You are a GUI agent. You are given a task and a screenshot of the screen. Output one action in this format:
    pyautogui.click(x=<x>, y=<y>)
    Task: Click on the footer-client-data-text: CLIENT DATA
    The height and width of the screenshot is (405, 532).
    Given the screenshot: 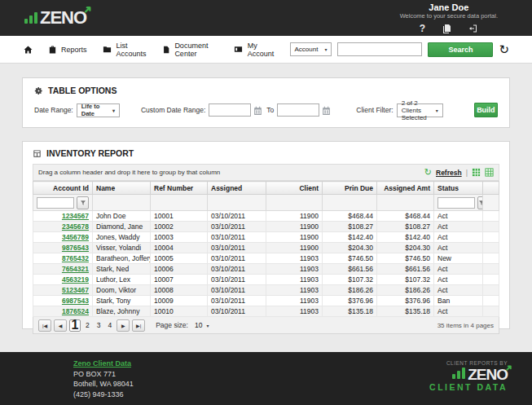 What is the action you would take?
    pyautogui.click(x=468, y=387)
    